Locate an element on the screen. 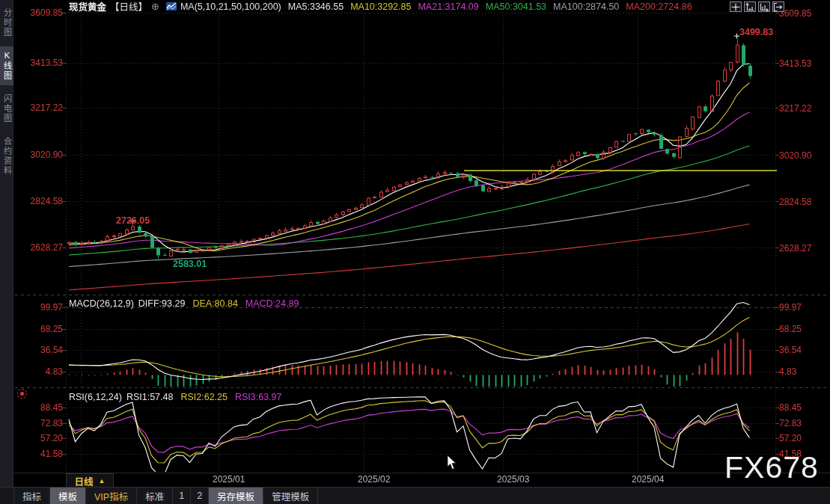 This screenshot has height=504, width=830. move-chart-icon is located at coordinates (736, 7).